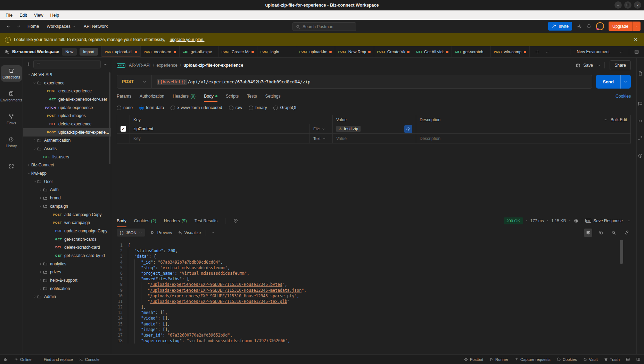 The height and width of the screenshot is (364, 644). I want to click on tab-settings: Settings, so click(273, 96).